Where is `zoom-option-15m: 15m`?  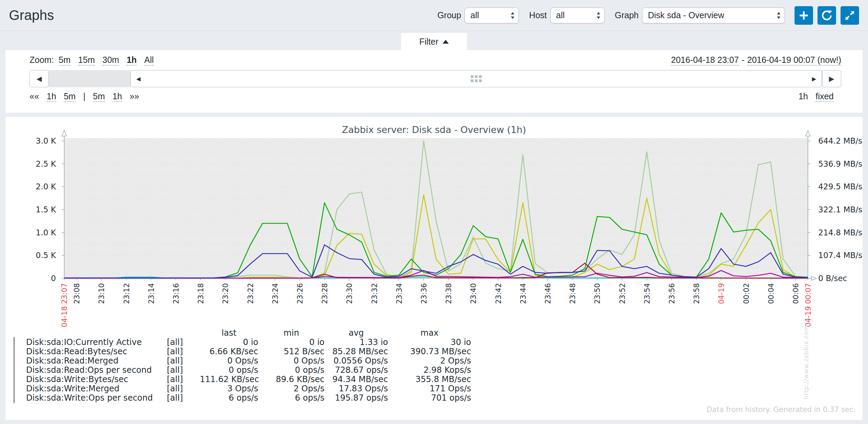
zoom-option-15m: 15m is located at coordinates (87, 60).